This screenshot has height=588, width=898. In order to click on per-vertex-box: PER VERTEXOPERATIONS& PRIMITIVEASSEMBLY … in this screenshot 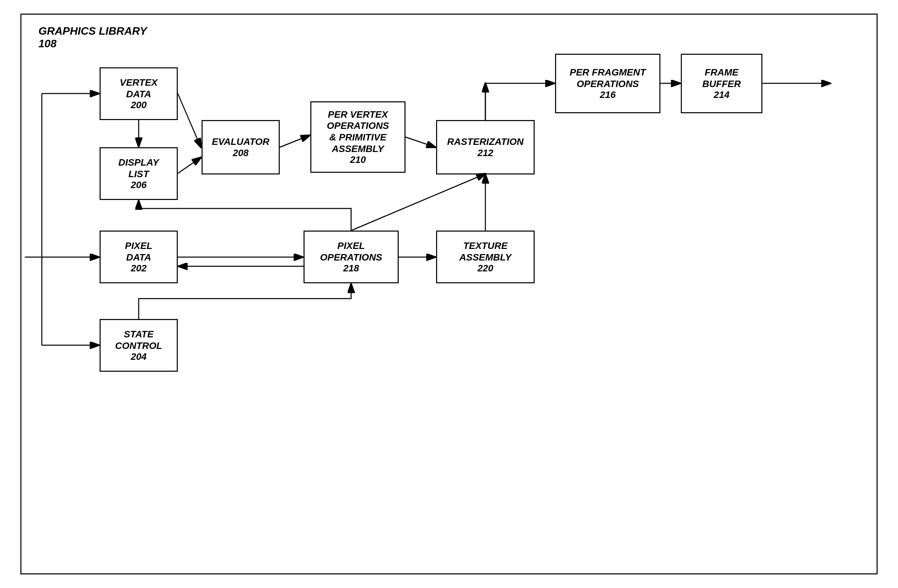, I will do `click(358, 137)`.